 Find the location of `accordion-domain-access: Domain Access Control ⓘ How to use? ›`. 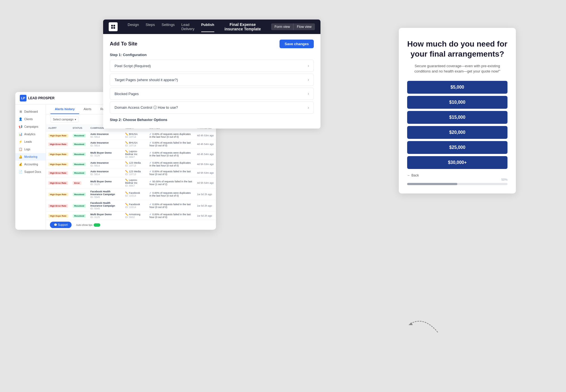

accordion-domain-access: Domain Access Control ⓘ How to use? › is located at coordinates (212, 108).